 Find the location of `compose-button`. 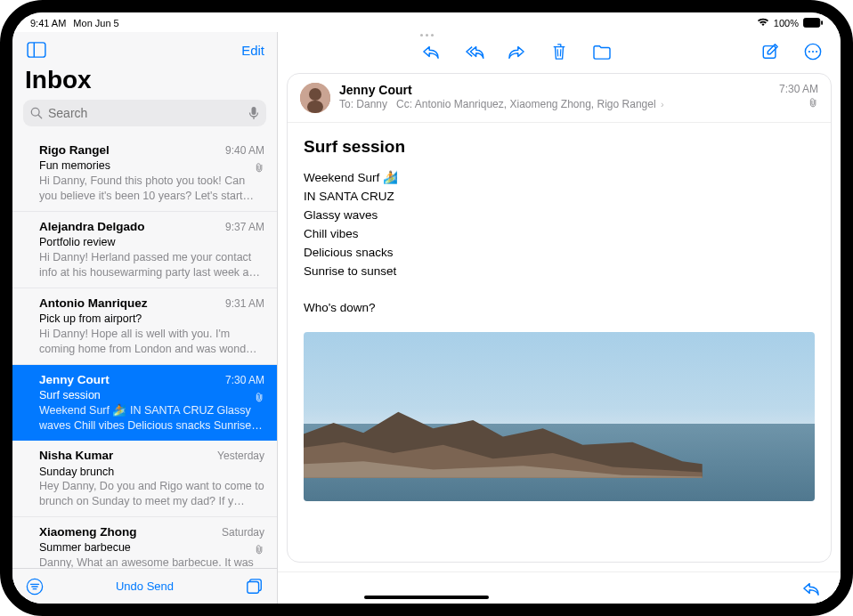

compose-button is located at coordinates (770, 52).